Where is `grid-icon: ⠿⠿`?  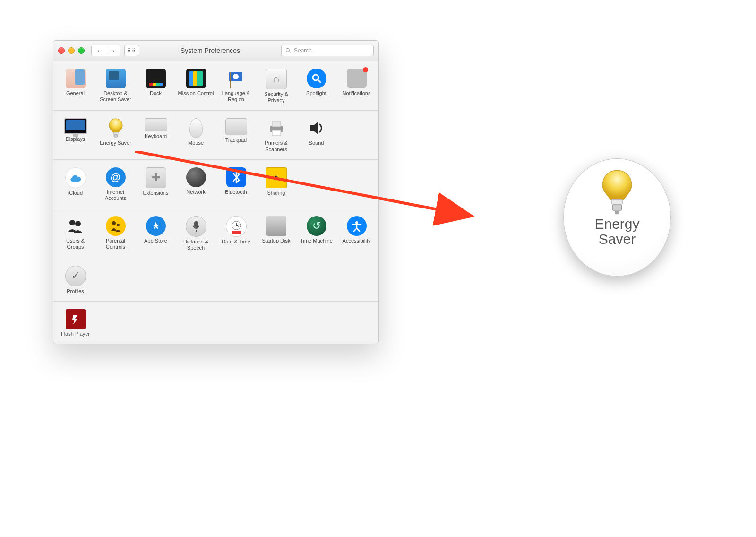
grid-icon: ⠿⠿ is located at coordinates (132, 51).